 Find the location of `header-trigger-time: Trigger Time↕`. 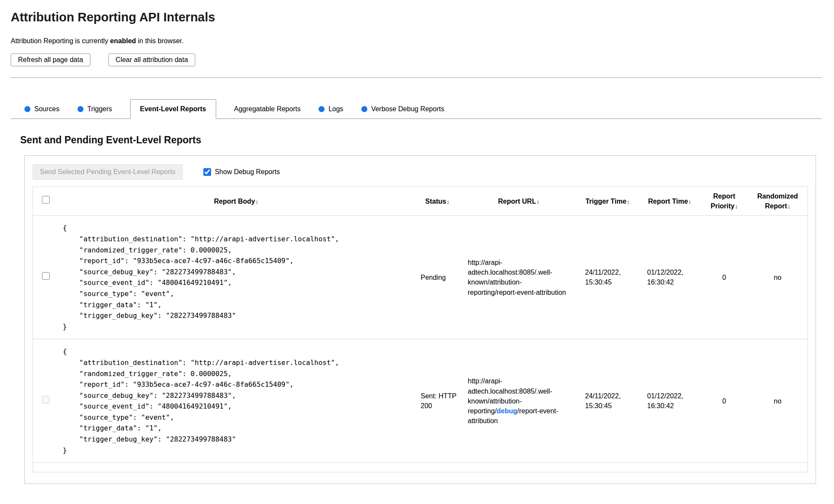

header-trigger-time: Trigger Time↕ is located at coordinates (608, 201).